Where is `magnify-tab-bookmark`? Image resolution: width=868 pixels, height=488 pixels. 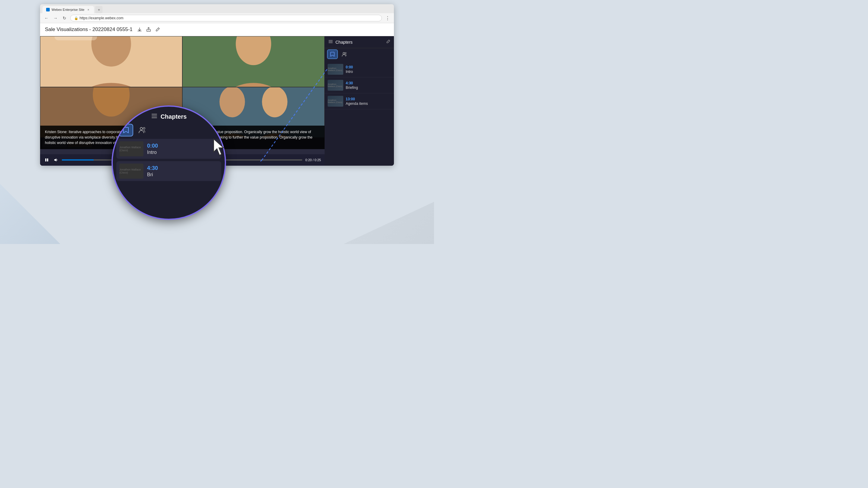 magnify-tab-bookmark is located at coordinates (126, 130).